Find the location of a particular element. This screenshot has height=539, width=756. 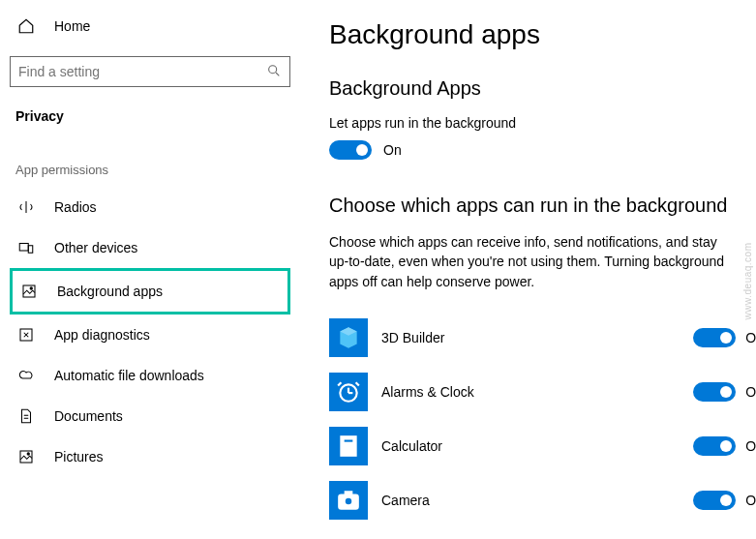

pictures-icon is located at coordinates (26, 457).